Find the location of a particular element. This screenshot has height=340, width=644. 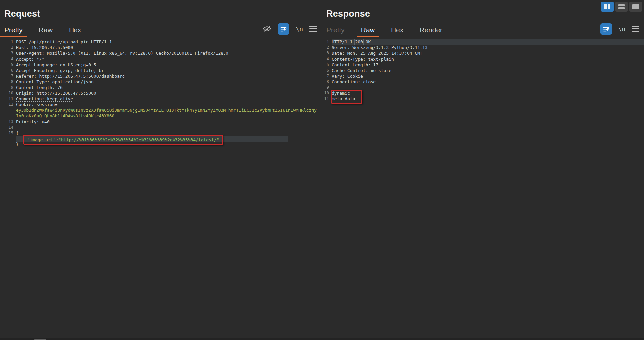

response-header: Response Pretty Raw Hex Render \n is located at coordinates (483, 19).